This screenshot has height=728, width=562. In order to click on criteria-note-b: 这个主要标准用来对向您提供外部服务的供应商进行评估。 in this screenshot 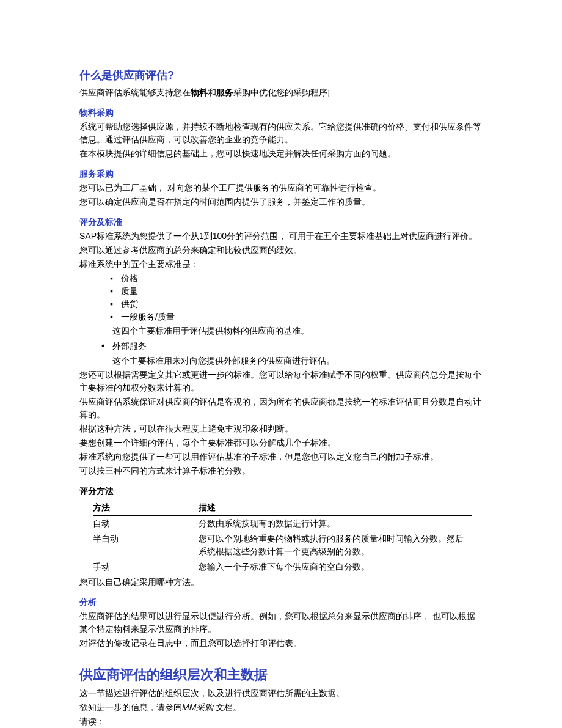, I will do `click(297, 361)`.